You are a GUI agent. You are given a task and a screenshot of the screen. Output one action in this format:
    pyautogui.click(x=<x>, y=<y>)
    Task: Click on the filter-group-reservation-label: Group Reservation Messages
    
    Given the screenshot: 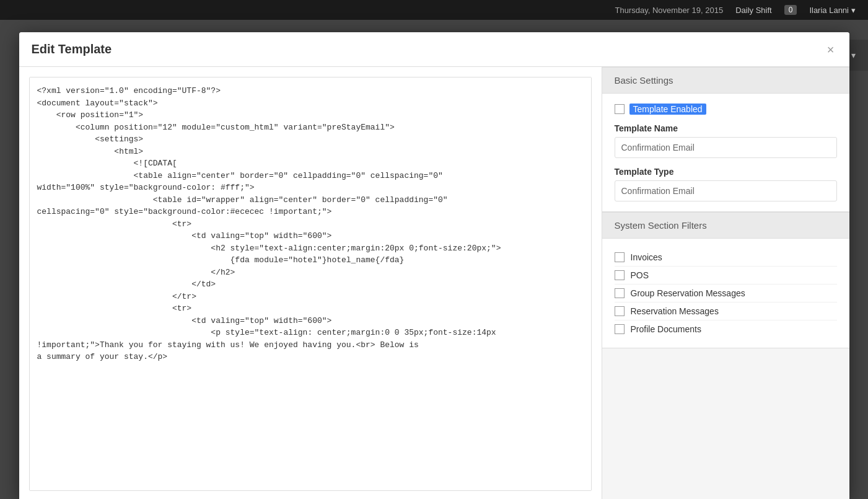 What is the action you would take?
    pyautogui.click(x=688, y=293)
    